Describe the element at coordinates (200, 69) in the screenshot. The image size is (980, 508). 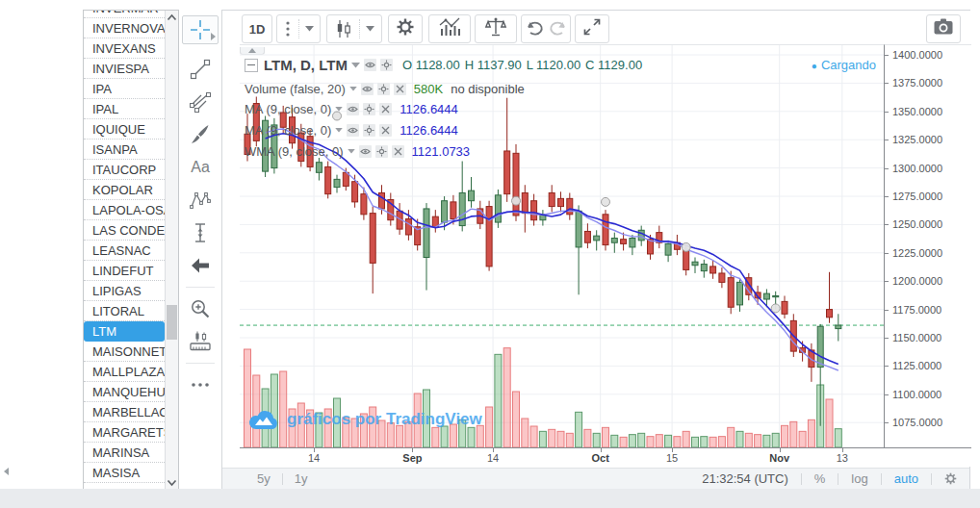
I see `trend-line-tool` at that location.